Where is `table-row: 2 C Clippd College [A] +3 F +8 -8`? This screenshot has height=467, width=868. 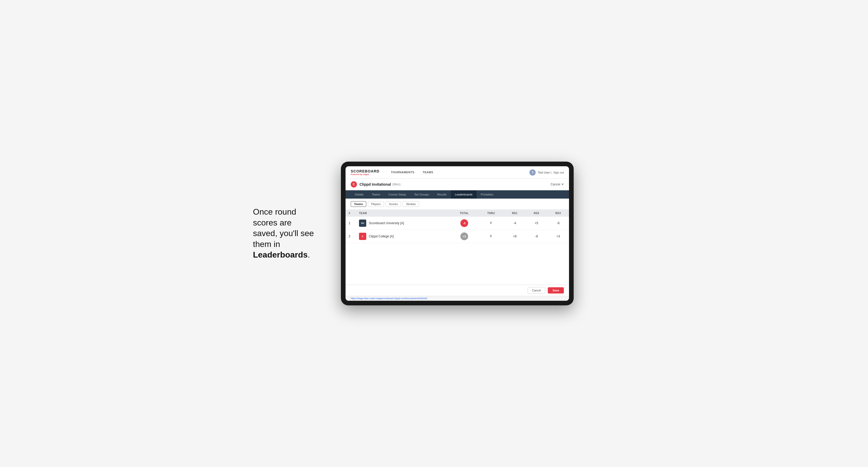 table-row: 2 C Clippd College [A] +3 F +8 -8 is located at coordinates (457, 237).